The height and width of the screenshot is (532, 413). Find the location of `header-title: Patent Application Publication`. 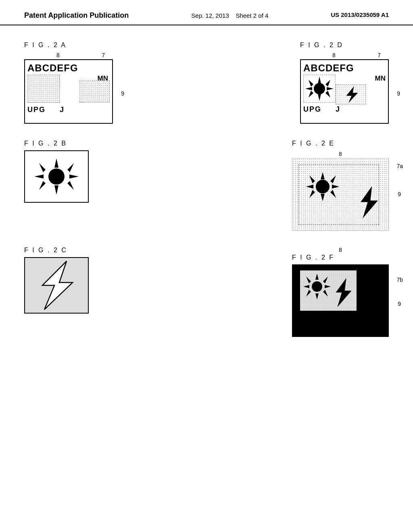

header-title: Patent Application Publication is located at coordinates (77, 15).